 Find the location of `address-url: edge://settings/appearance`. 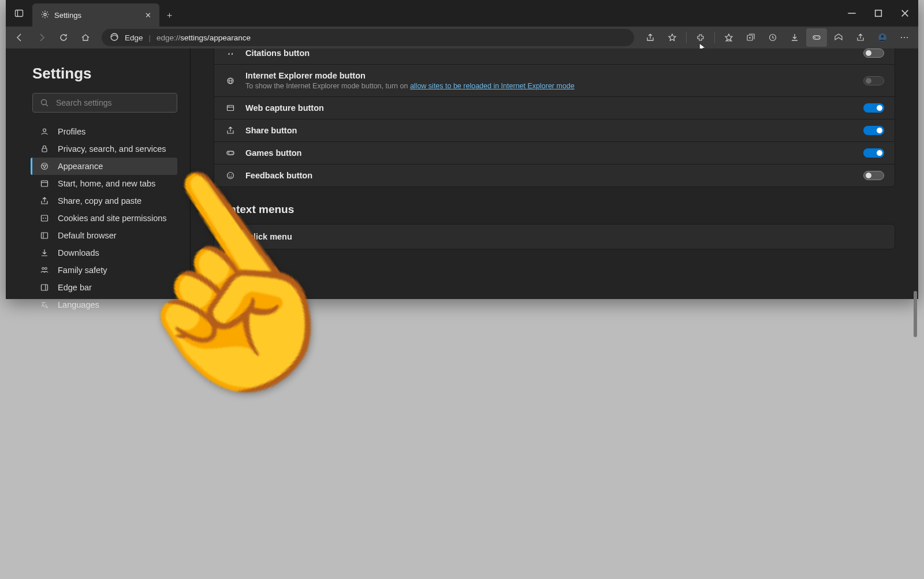

address-url: edge://settings/appearance is located at coordinates (203, 38).